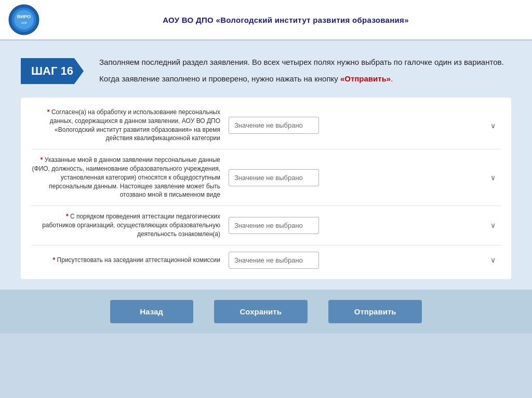 This screenshot has width=532, height=398. I want to click on form-label-1-text: Согласен(а) на обработку и использование…, so click(135, 125).